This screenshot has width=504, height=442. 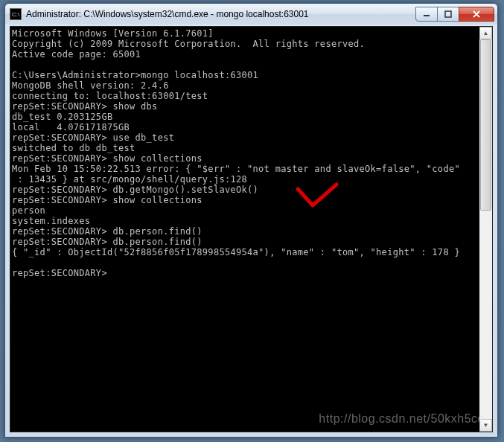 I want to click on window-buttons, so click(x=456, y=14).